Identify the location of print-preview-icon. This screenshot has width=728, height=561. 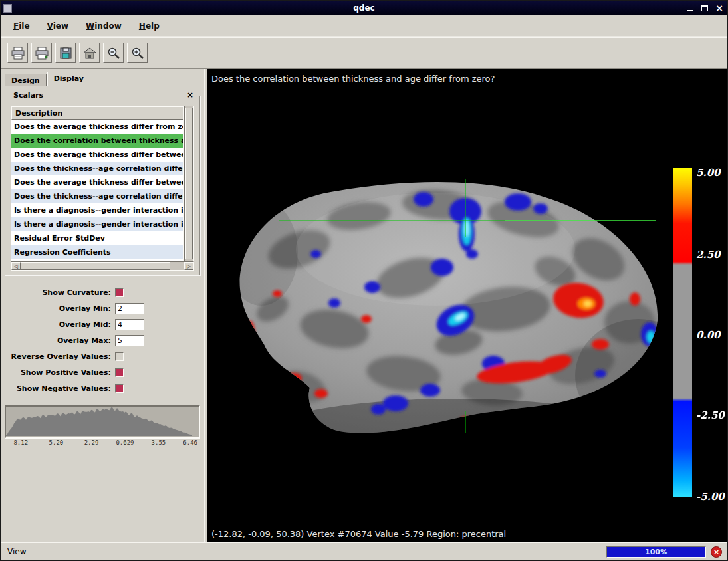
(42, 53).